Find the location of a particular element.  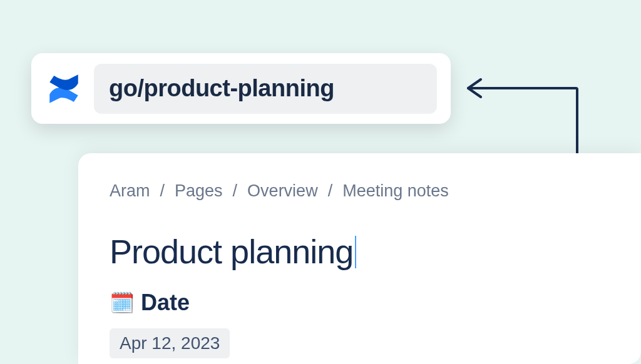

date-field-label: 🗓️ Date is located at coordinates (359, 303).